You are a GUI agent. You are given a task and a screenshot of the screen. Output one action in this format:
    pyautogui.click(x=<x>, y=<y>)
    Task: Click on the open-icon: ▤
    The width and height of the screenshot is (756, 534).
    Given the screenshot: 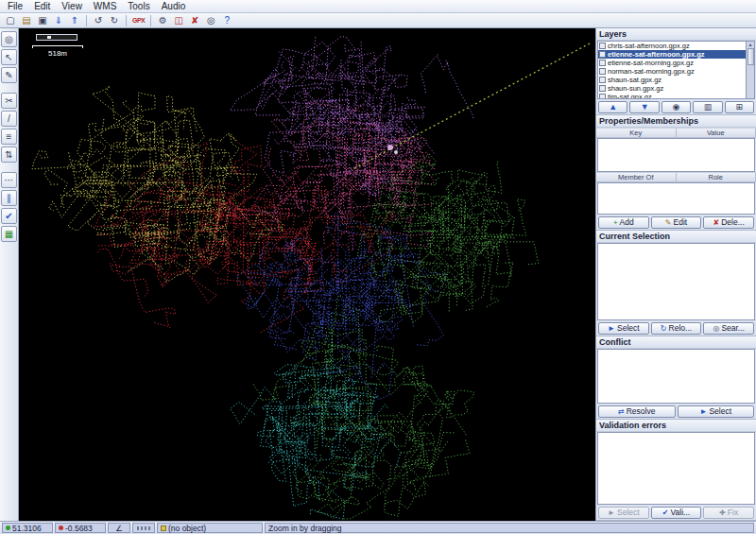 What is the action you would take?
    pyautogui.click(x=26, y=21)
    